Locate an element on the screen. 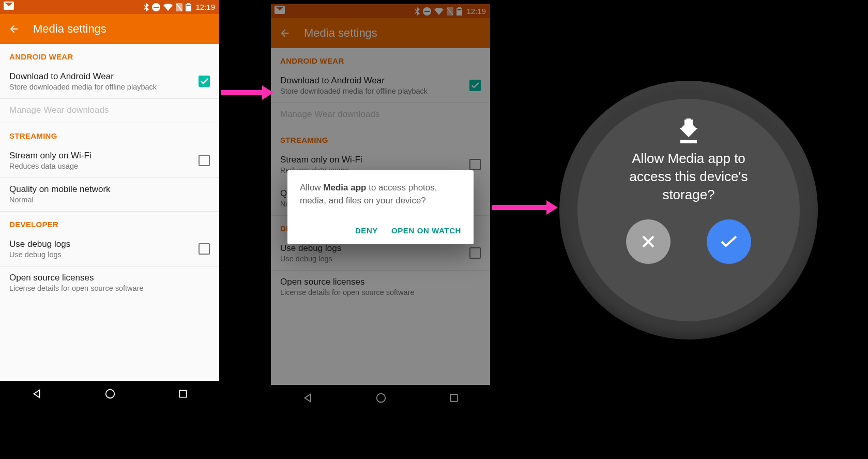 The width and height of the screenshot is (868, 459). pref-manage-wear: Manage Wear downloads is located at coordinates (110, 111).